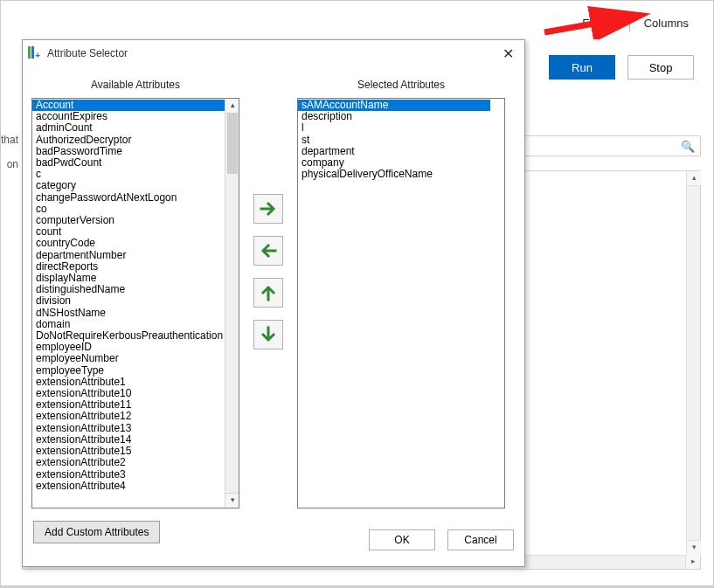  Describe the element at coordinates (582, 67) in the screenshot. I see `run-button: Run` at that location.